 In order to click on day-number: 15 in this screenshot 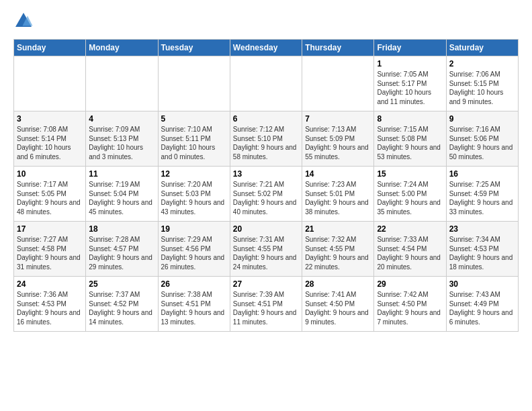, I will do `click(410, 174)`.